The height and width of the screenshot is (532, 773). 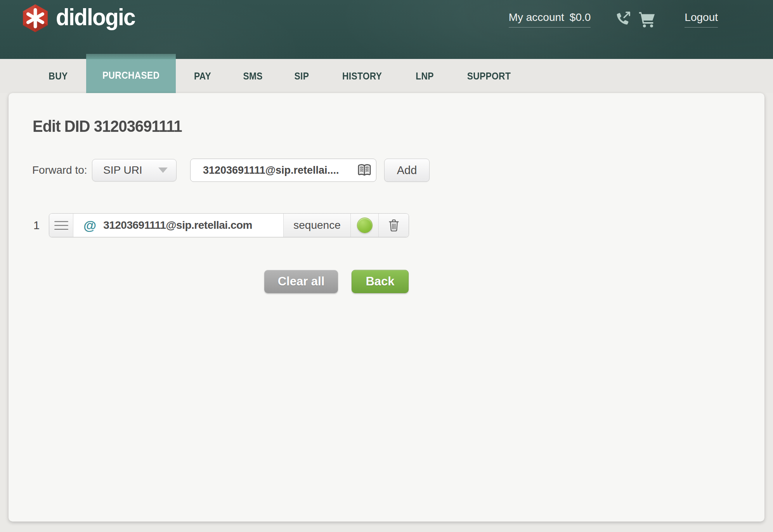 What do you see at coordinates (425, 76) in the screenshot?
I see `tab-lnp-label: LNP` at bounding box center [425, 76].